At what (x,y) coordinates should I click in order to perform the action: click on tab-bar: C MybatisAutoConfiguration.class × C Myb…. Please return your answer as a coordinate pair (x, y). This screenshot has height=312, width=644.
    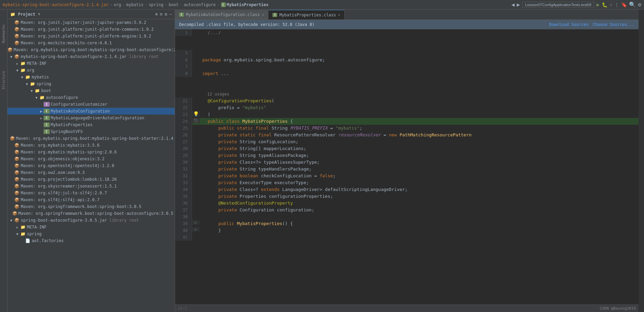
    Looking at the image, I should click on (407, 15).